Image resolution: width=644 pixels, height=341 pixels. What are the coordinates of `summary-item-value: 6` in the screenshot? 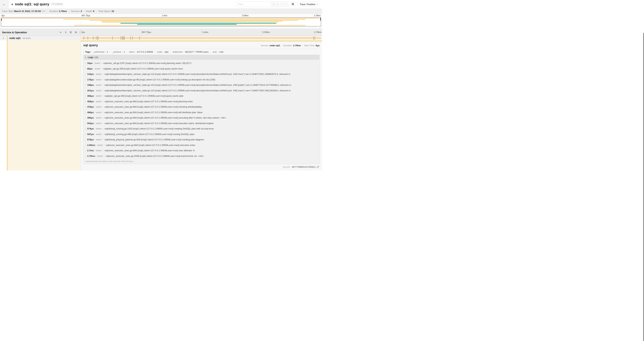 It's located at (94, 11).